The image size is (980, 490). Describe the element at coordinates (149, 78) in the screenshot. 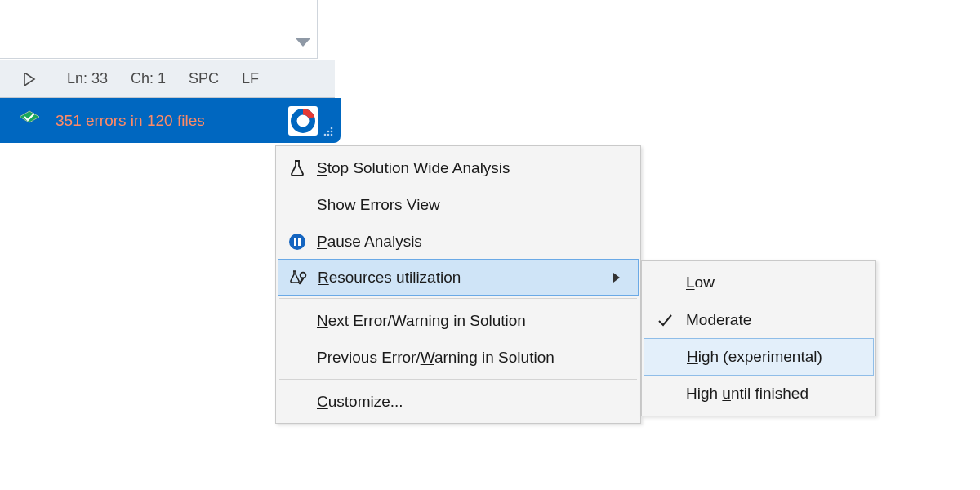

I see `status-column: Ch: 1` at that location.